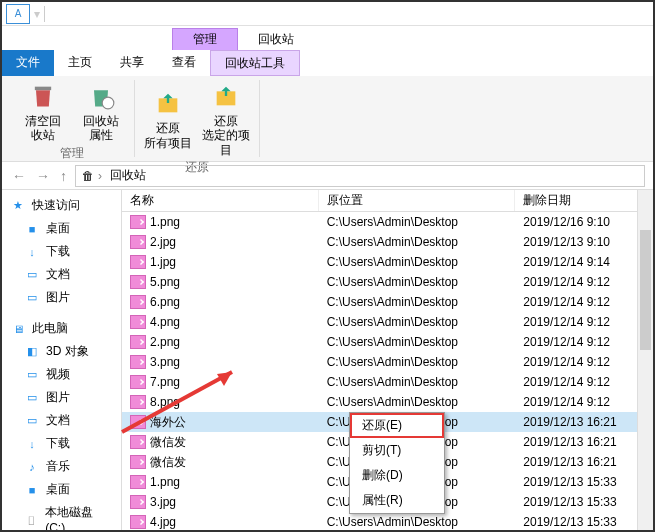 This screenshot has width=655, height=532. Describe the element at coordinates (62, 466) in the screenshot. I see `sidebar-music: ♪音乐` at that location.